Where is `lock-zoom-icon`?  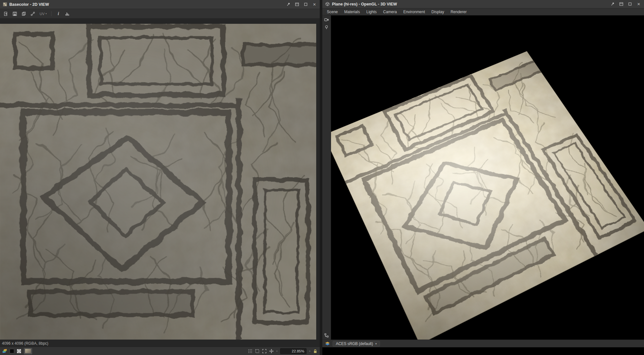
lock-zoom-icon is located at coordinates (315, 351).